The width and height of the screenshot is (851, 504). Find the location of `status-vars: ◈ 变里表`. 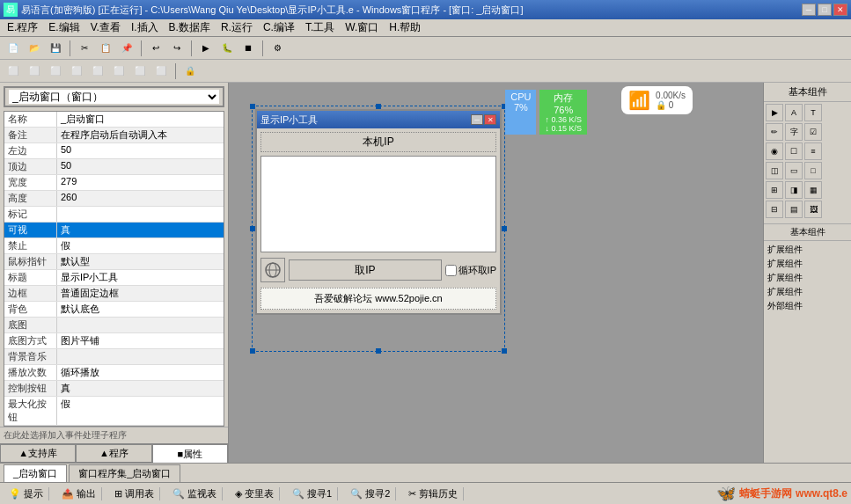

status-vars: ◈ 变里表 is located at coordinates (255, 494).